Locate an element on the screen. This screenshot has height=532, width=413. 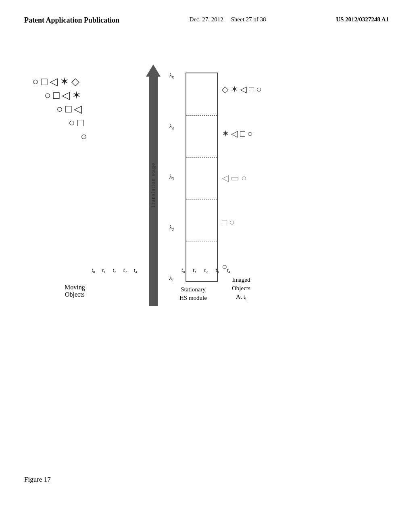
shape-triangle-3: ◁ is located at coordinates (78, 109).